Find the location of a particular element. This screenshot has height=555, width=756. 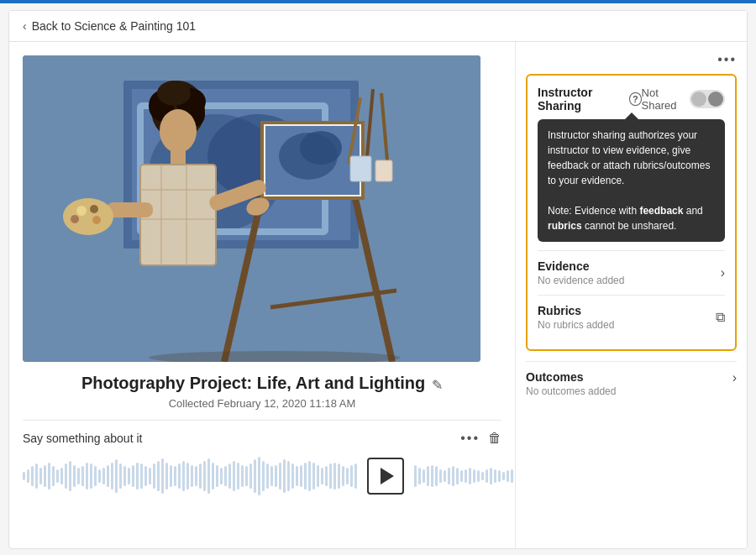

sharing-status-text: Not Shared is located at coordinates (664, 99).